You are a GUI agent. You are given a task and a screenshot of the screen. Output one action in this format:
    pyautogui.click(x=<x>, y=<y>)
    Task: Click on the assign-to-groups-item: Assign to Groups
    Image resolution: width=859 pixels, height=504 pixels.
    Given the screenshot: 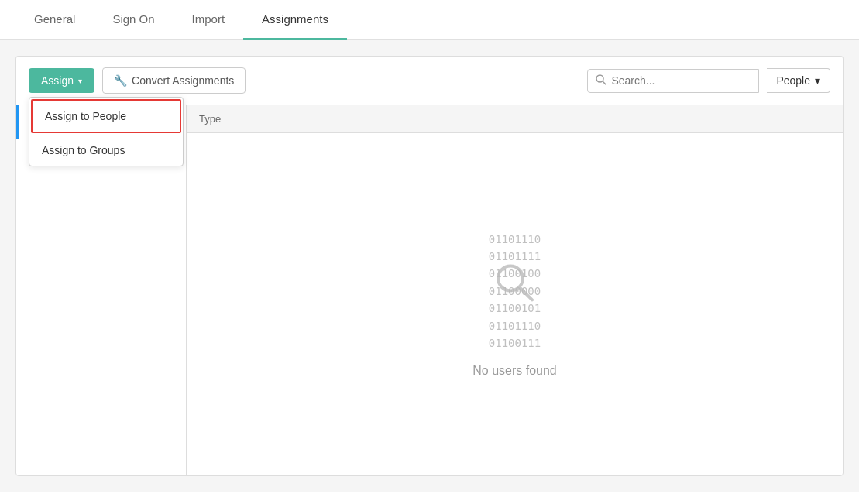 What is the action you would take?
    pyautogui.click(x=106, y=150)
    